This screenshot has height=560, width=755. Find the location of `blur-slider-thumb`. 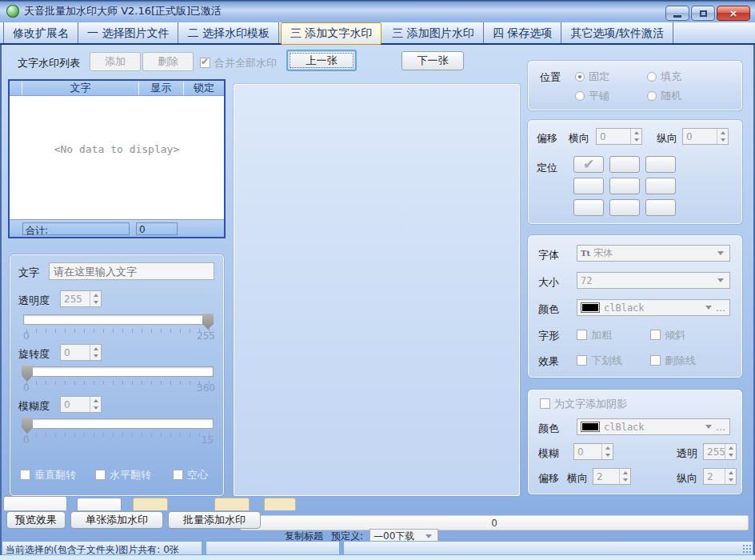

blur-slider-thumb is located at coordinates (27, 426).